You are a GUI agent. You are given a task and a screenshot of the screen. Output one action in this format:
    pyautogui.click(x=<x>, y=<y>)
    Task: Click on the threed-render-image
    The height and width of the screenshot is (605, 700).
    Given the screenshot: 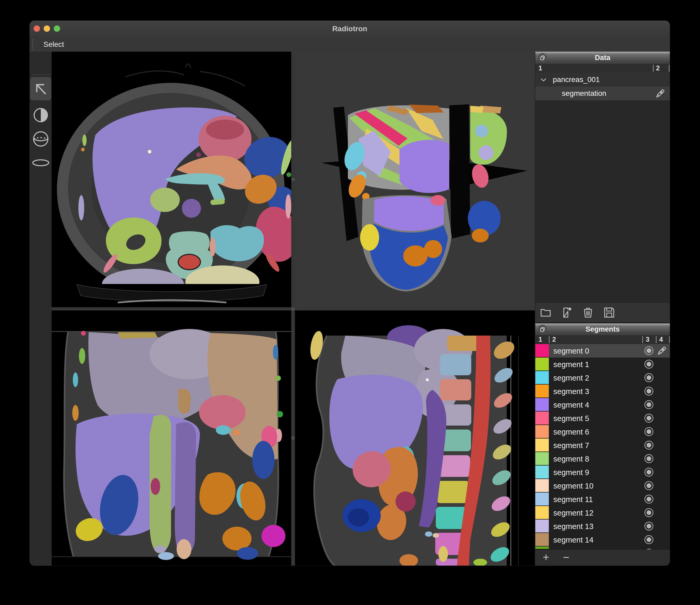 What is the action you would take?
    pyautogui.click(x=415, y=180)
    